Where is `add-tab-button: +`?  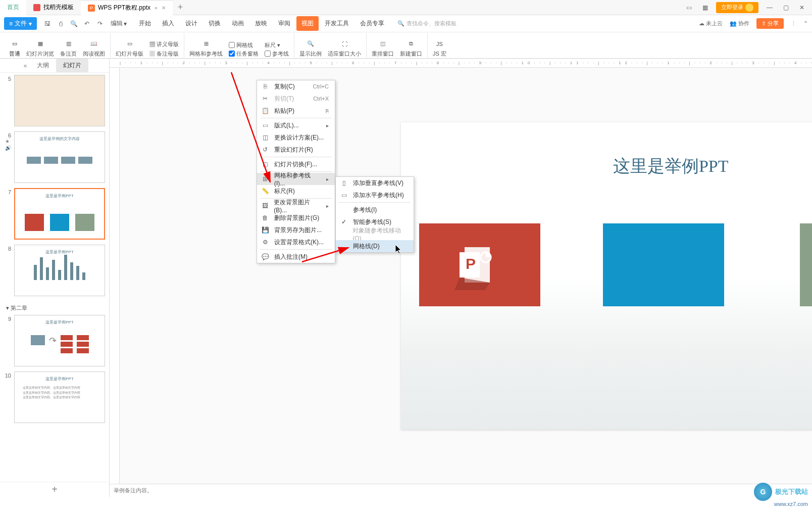
add-tab-button: + is located at coordinates (180, 8).